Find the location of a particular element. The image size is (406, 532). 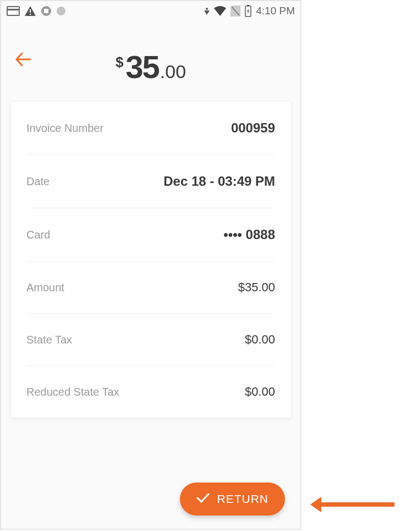

row-invoice-number: Invoice Number 000959 is located at coordinates (151, 129).